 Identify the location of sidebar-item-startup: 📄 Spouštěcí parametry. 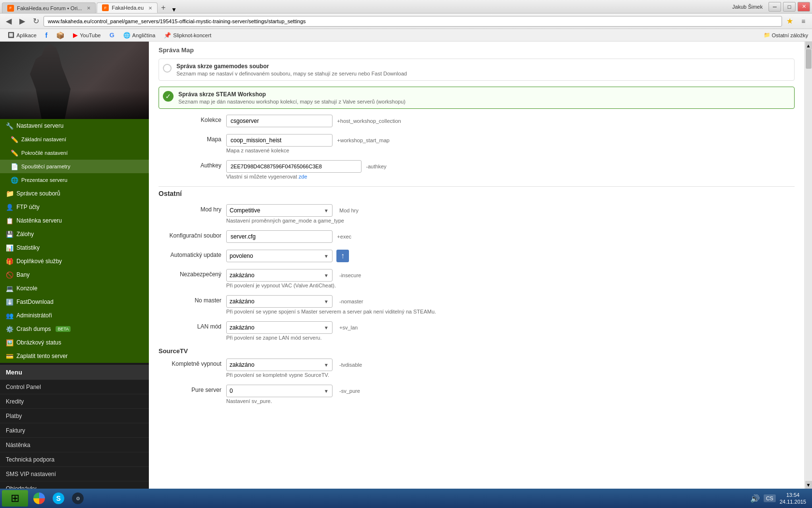
(74, 166).